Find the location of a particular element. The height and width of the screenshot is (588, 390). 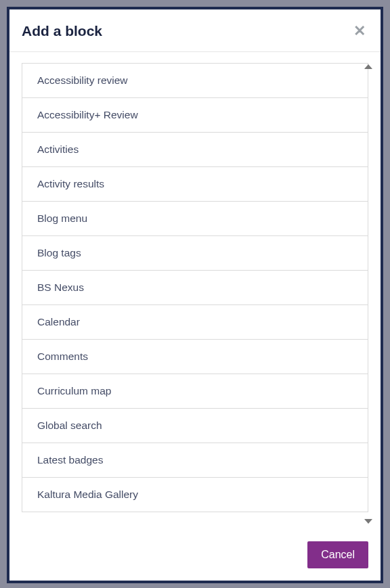

block-item-label: Blog tags is located at coordinates (60, 253).